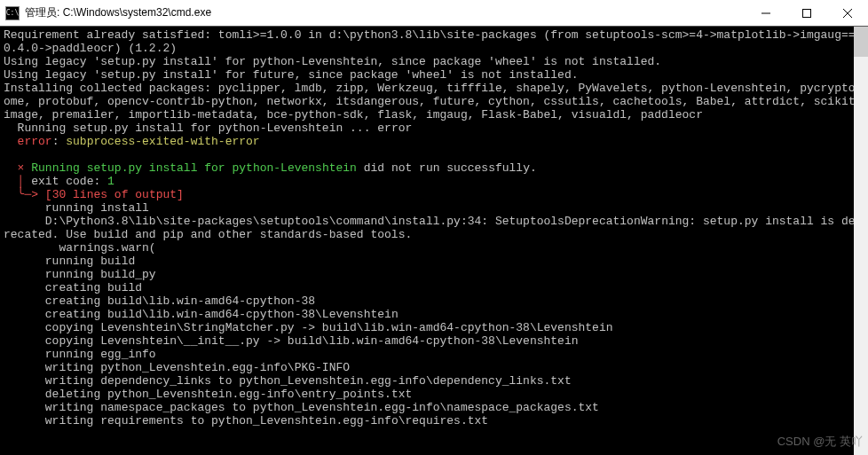 The image size is (868, 455). What do you see at coordinates (861, 42) in the screenshot?
I see `scrollbar-thumb` at bounding box center [861, 42].